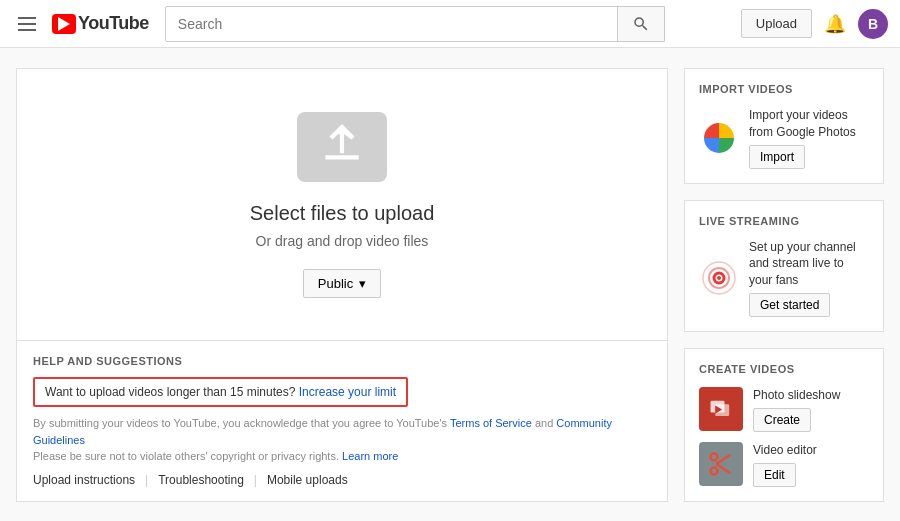 The image size is (900, 521). I want to click on upload-subtitle: Or drag and drop video files, so click(342, 241).